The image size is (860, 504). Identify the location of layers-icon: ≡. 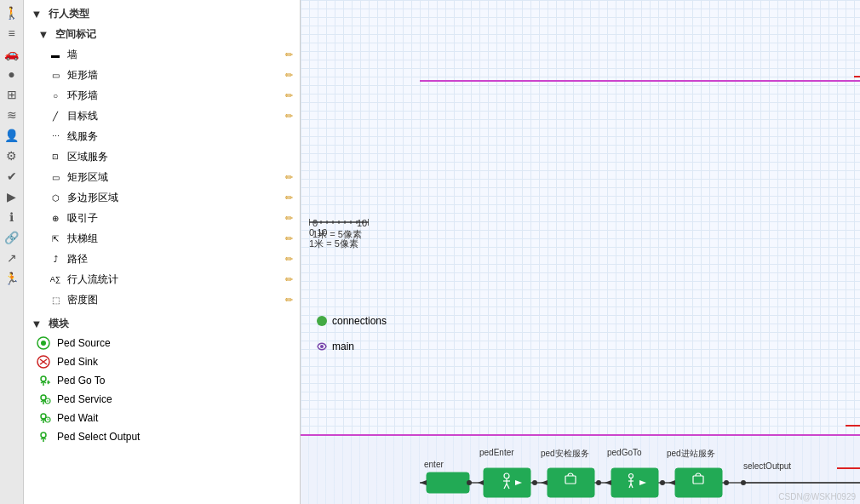
(12, 33).